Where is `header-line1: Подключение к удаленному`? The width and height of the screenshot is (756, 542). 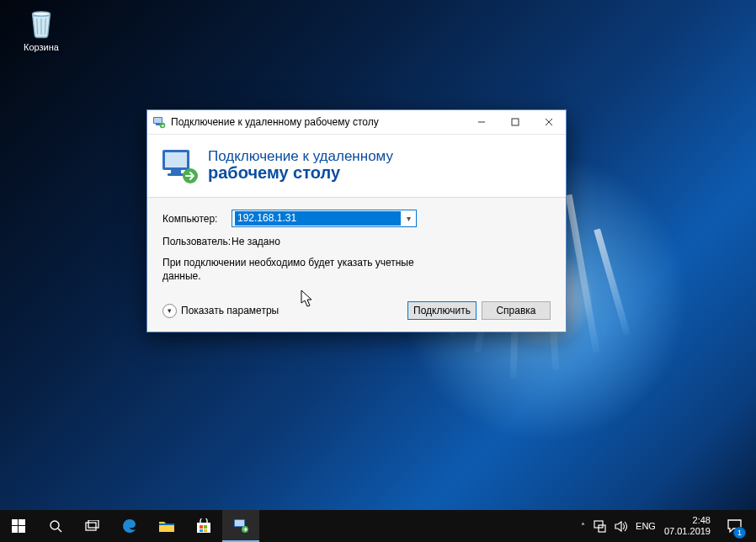
header-line1: Подключение к удаленному is located at coordinates (301, 157).